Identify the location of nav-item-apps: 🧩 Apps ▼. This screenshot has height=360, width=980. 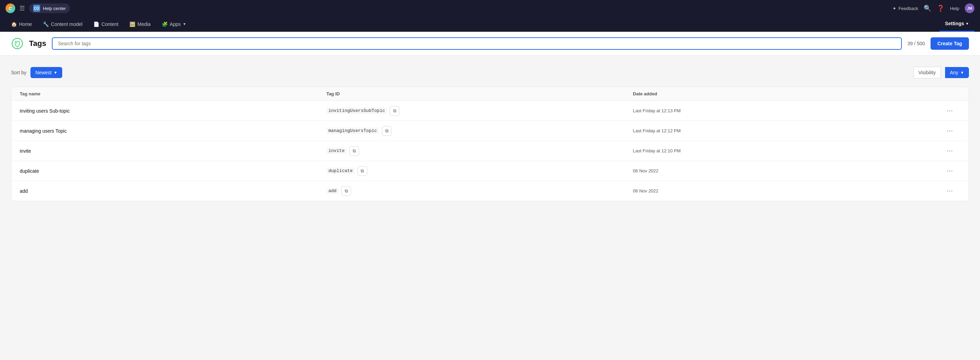
(174, 24).